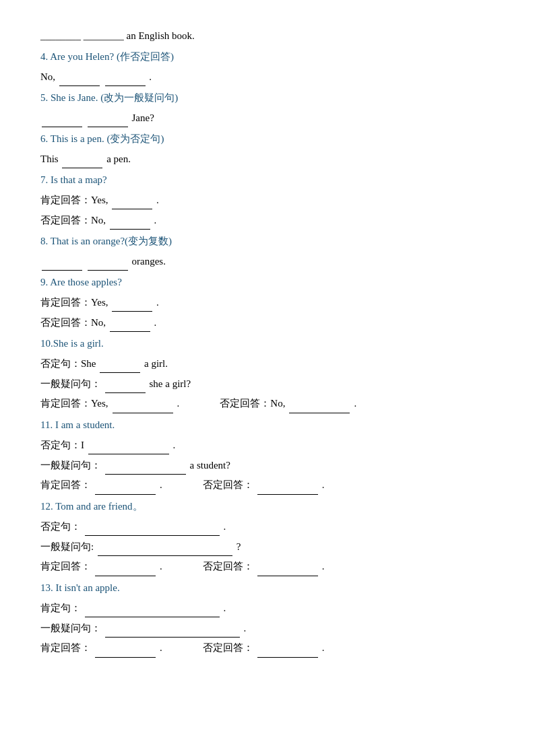 This screenshot has height=756, width=535. I want to click on blank-q7-neg, so click(130, 220).